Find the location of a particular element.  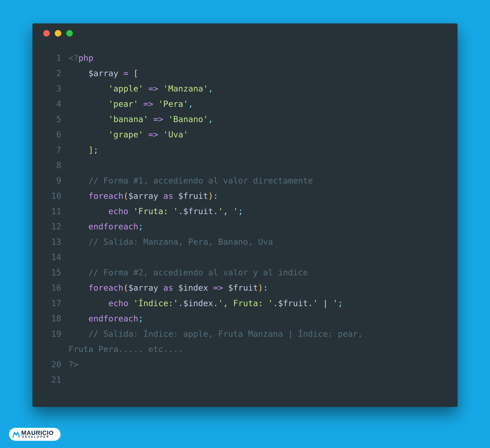

line-number: 12 is located at coordinates (52, 226).